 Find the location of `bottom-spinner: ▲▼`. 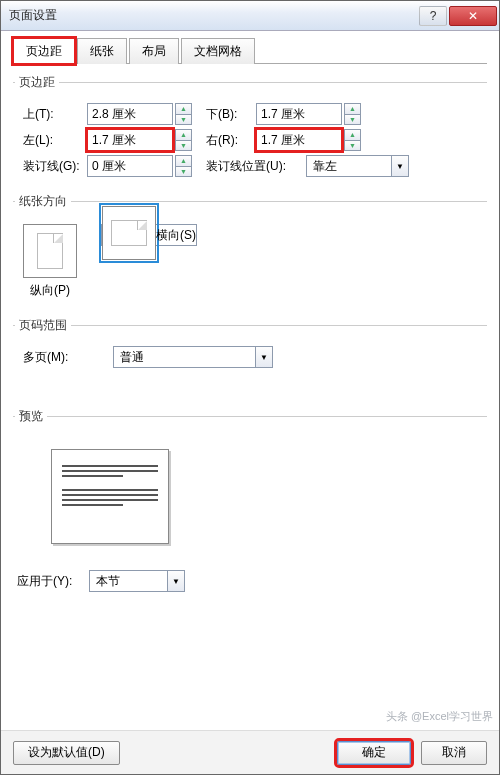

bottom-spinner: ▲▼ is located at coordinates (352, 114).